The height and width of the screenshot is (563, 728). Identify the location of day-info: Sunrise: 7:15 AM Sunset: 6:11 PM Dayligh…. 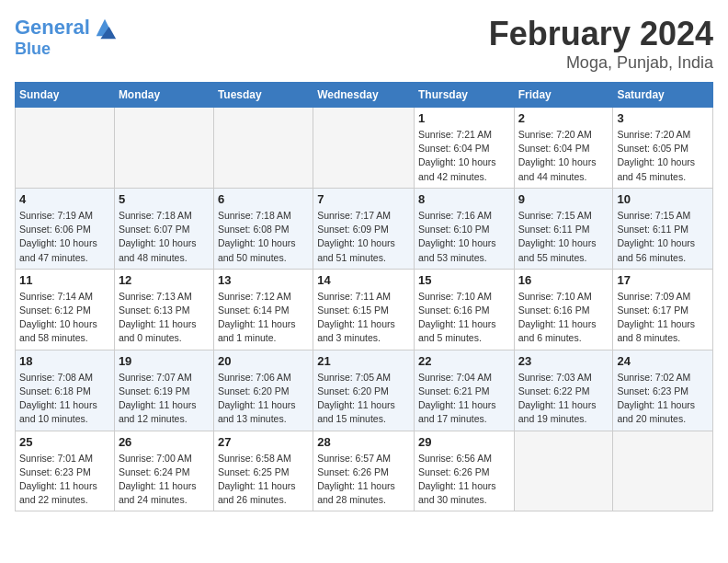
(663, 237).